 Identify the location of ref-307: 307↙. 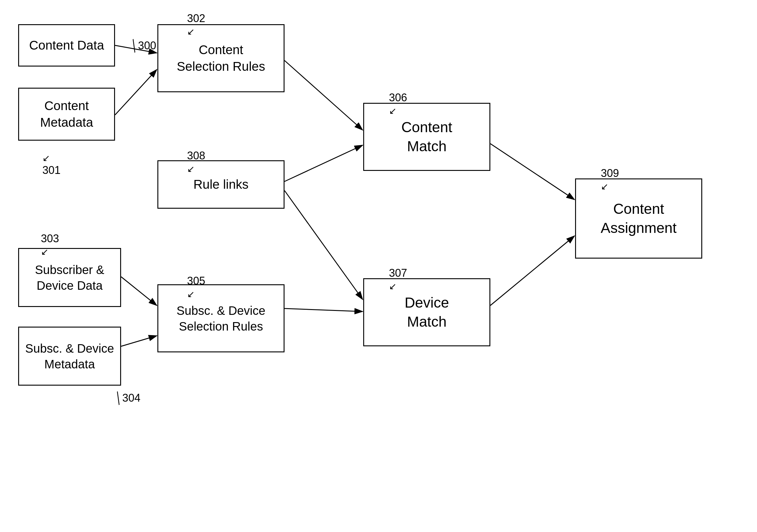
(398, 279).